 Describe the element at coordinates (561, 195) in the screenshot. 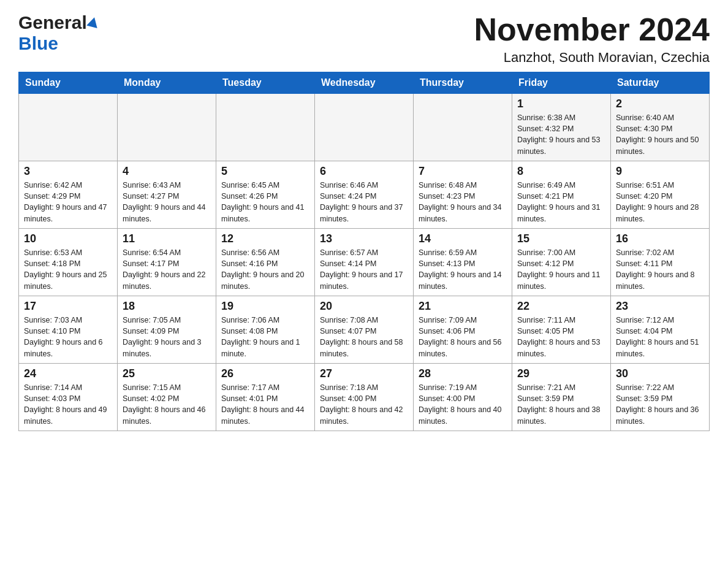

I see `calendar-cell: 8Sunrise: 6:49 AM Sunset: 4:21 PM Daylig…` at that location.